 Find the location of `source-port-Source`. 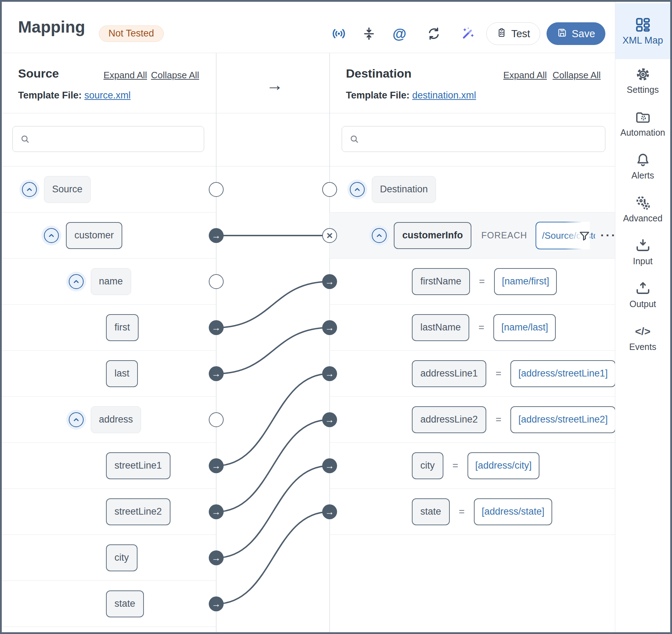

source-port-Source is located at coordinates (216, 189).